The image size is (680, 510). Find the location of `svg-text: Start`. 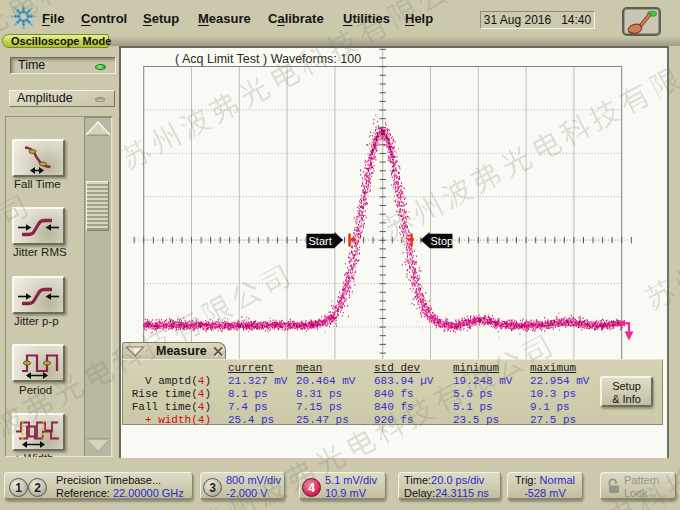

svg-text: Start is located at coordinates (320, 241).